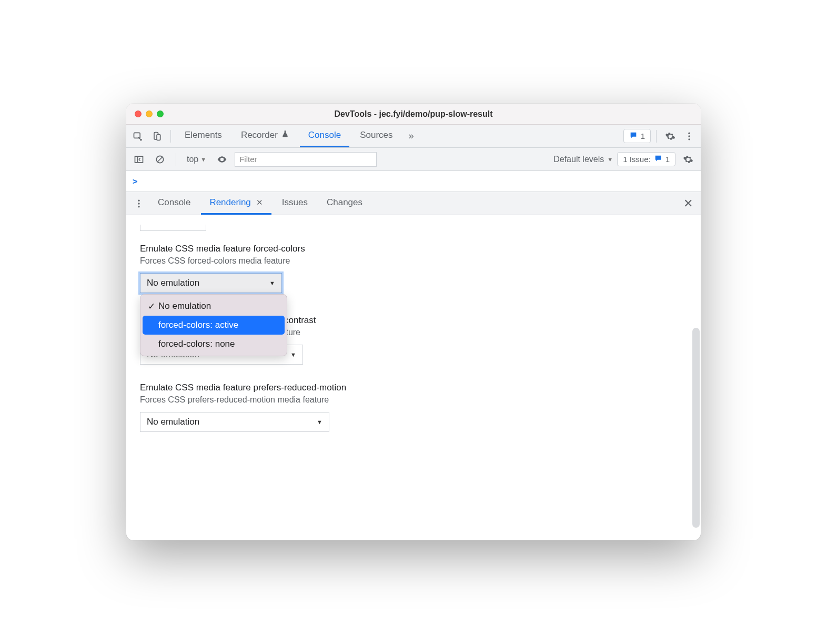 This screenshot has height=644, width=827. What do you see at coordinates (265, 136) in the screenshot?
I see `tab-recorder: Recorder` at bounding box center [265, 136].